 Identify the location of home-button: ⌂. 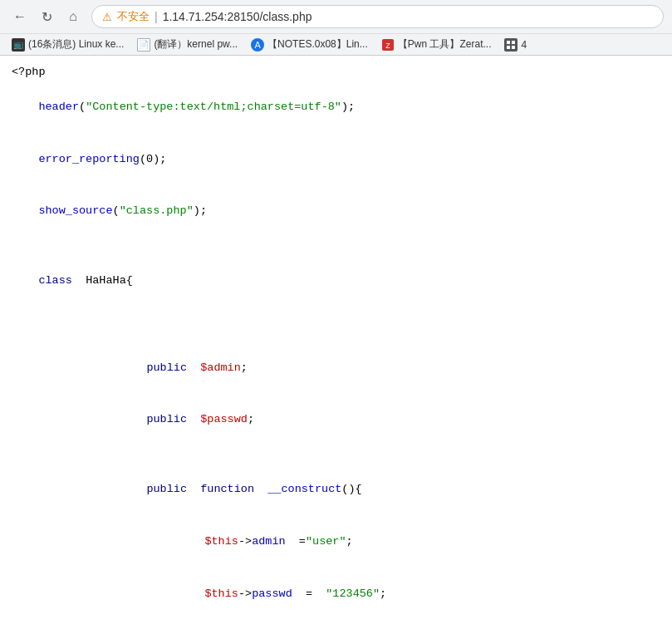
(73, 17).